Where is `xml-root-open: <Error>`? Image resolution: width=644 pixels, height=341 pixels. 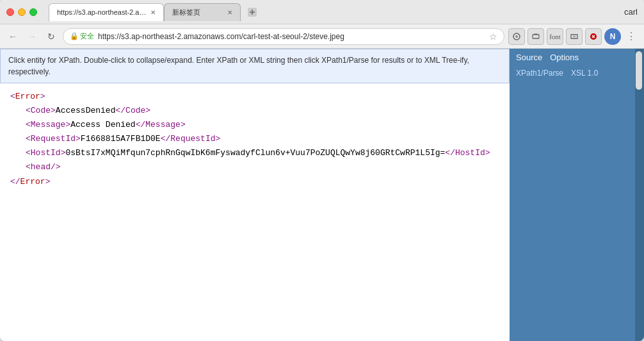
xml-root-open: <Error> is located at coordinates (255, 97).